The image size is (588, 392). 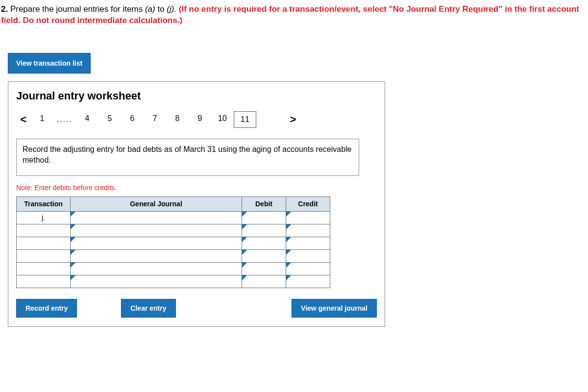 I want to click on question-instruction: 2. Prepare the journal entries for items…, so click(x=294, y=14).